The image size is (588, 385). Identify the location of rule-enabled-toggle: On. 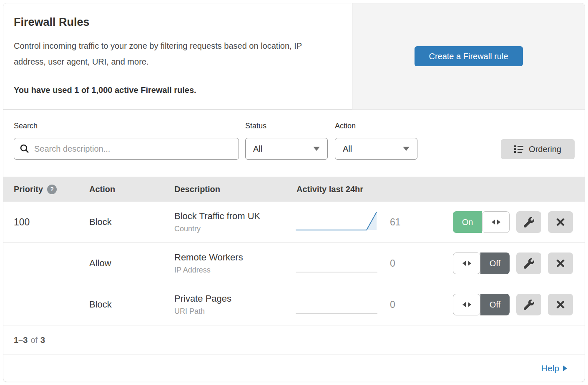
(481, 222).